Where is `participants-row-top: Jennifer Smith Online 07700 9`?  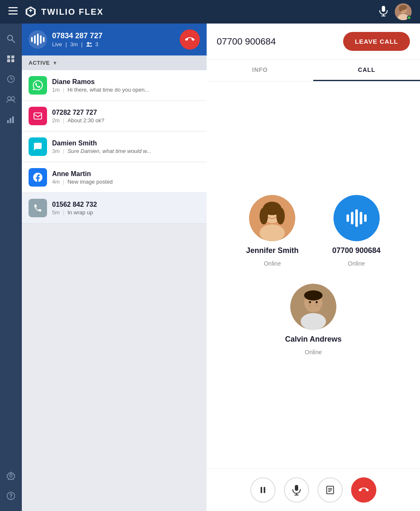
participants-row-top: Jennifer Smith Online 07700 9 is located at coordinates (313, 231).